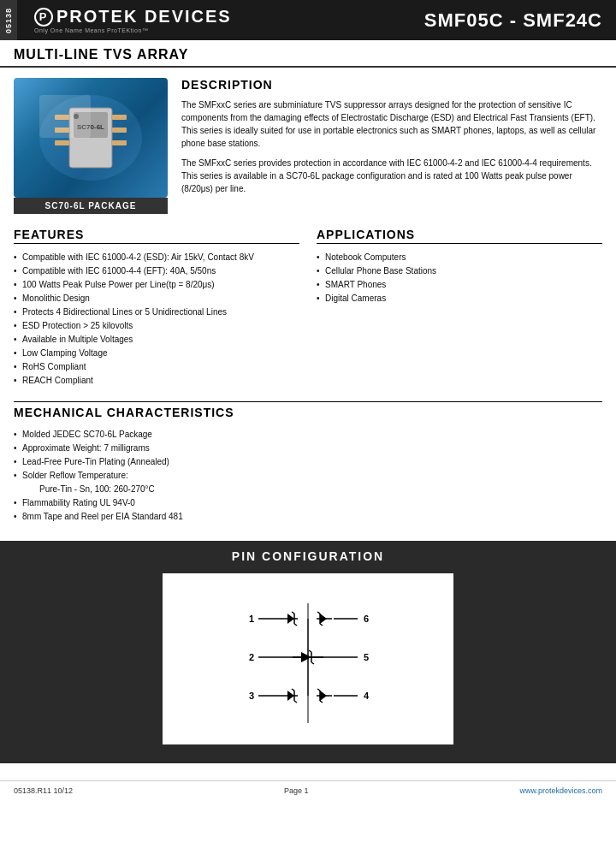 The image size is (616, 866). Describe the element at coordinates (513, 21) in the screenshot. I see `part-number-header: SMF05C - SMF24C` at that location.